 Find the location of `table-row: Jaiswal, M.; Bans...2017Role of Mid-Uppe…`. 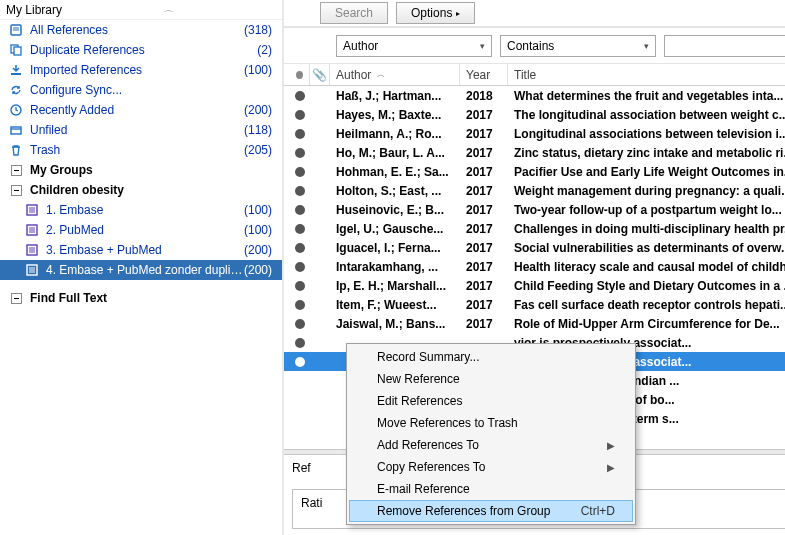

table-row: Jaiswal, M.; Bans...2017Role of Mid-Uppe… is located at coordinates (534, 324).